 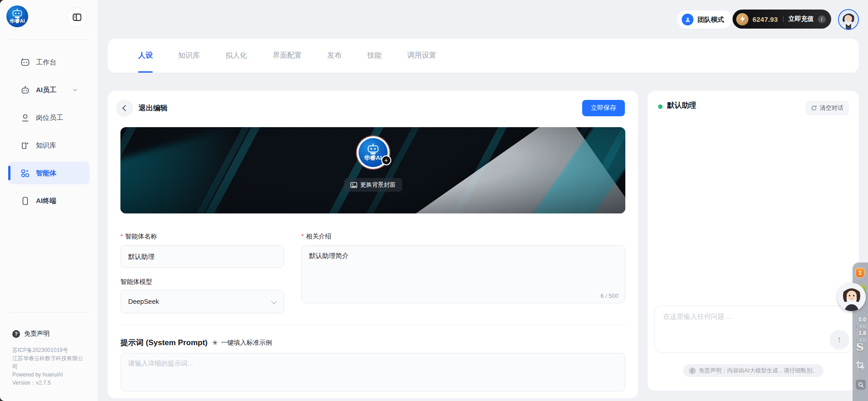 What do you see at coordinates (49, 201) in the screenshot?
I see `sidebar-item-ai-terminal: AI终端` at bounding box center [49, 201].